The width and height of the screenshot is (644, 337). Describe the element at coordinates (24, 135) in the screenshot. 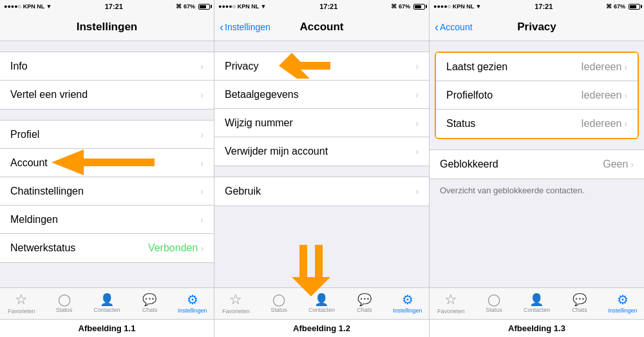

I see `item-label-profiel: Profiel` at that location.